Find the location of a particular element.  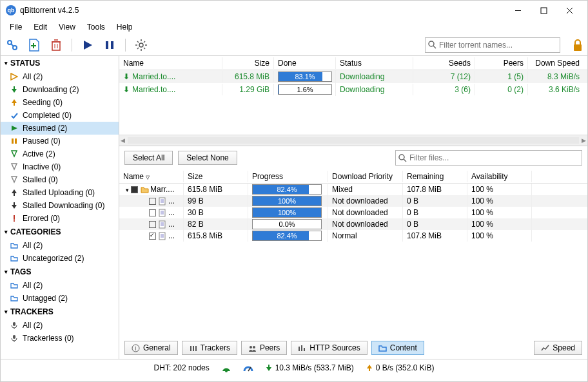

sidebar-item: Active (2) is located at coordinates (59, 154).